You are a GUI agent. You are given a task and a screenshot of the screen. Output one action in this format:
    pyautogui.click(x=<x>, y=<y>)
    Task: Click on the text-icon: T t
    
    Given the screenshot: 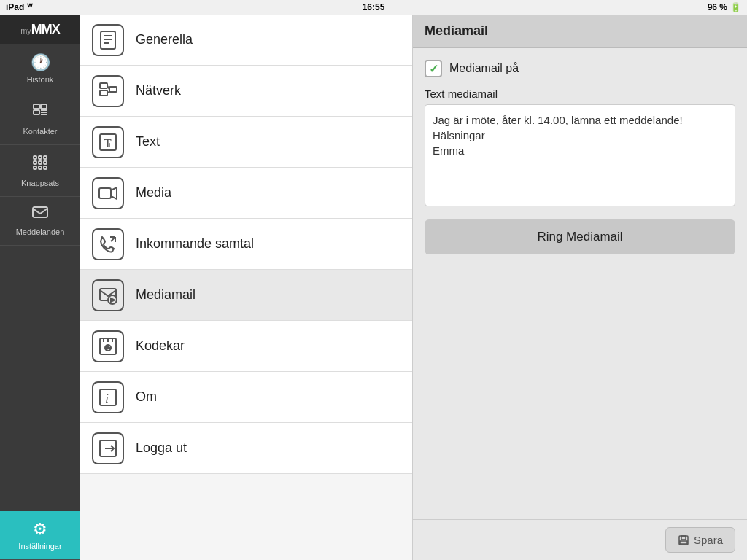 What is the action you would take?
    pyautogui.click(x=108, y=142)
    